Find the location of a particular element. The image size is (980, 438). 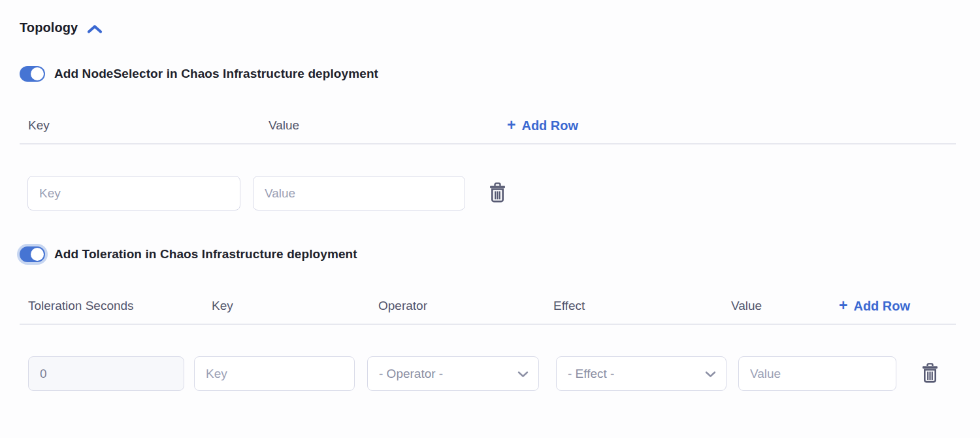

operator-select-value: - Operator - is located at coordinates (411, 374).